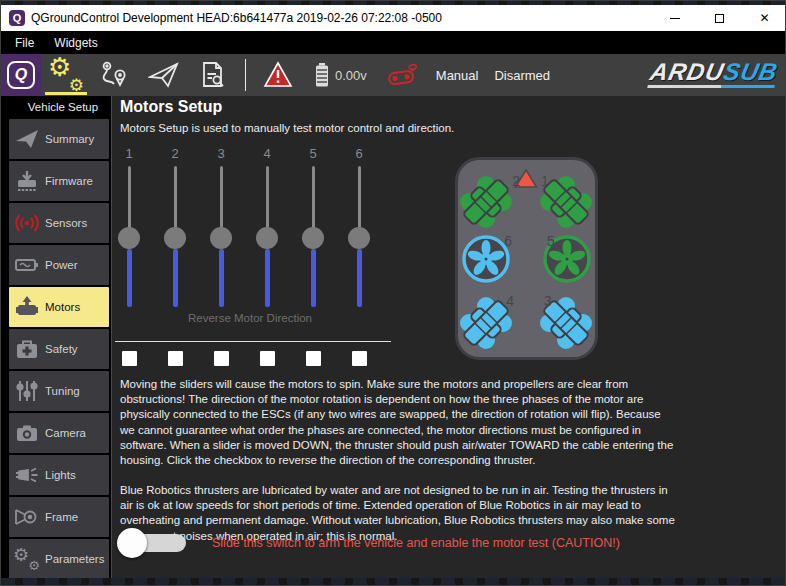 This screenshot has width=786, height=586. I want to click on fly-tab, so click(164, 75).